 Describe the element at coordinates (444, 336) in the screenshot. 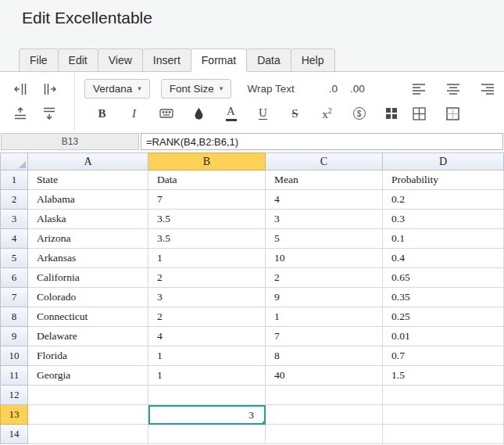

I see `cell-D9: 0.01` at that location.